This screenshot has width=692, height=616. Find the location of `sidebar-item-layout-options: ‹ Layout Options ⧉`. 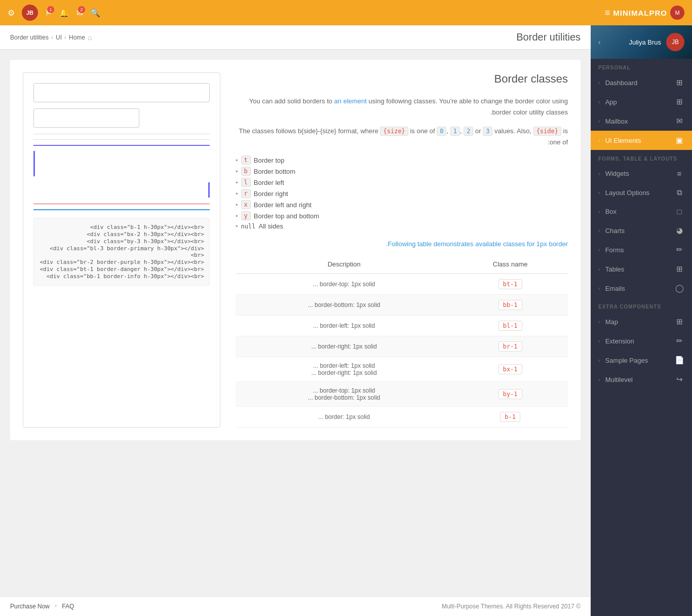

sidebar-item-layout-options: ‹ Layout Options ⧉ is located at coordinates (641, 192).